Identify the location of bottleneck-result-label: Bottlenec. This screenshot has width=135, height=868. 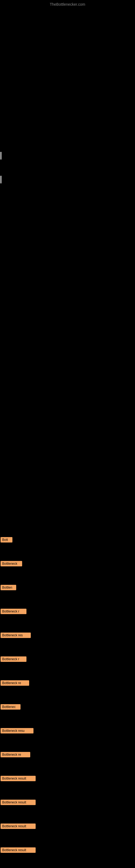
(11, 707).